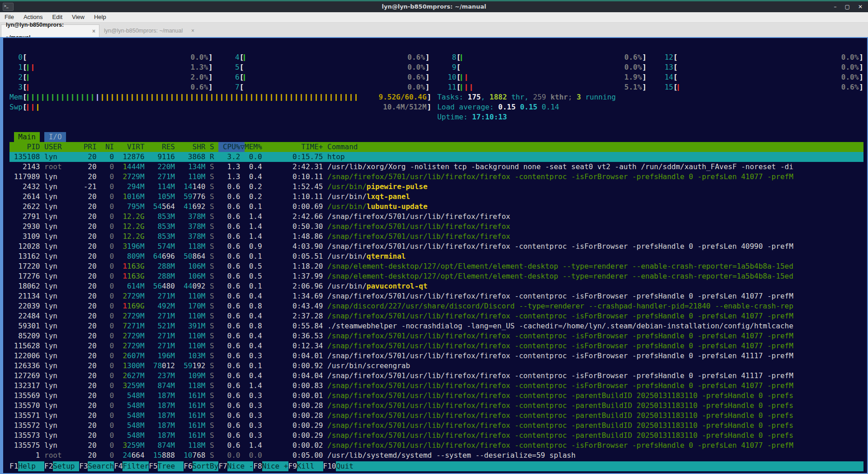  What do you see at coordinates (162, 296) in the screenshot?
I see `cell-res: 271M` at bounding box center [162, 296].